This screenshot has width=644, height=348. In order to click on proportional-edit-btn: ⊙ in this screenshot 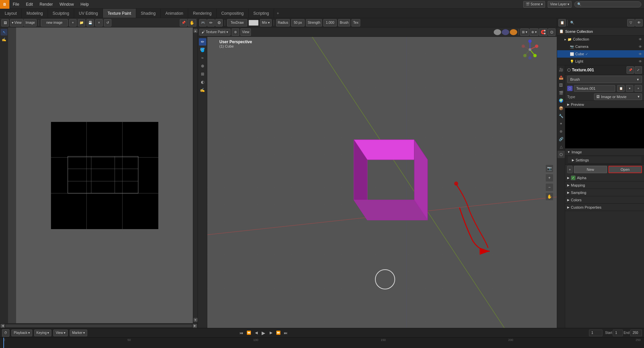, I will do `click(552, 32)`.